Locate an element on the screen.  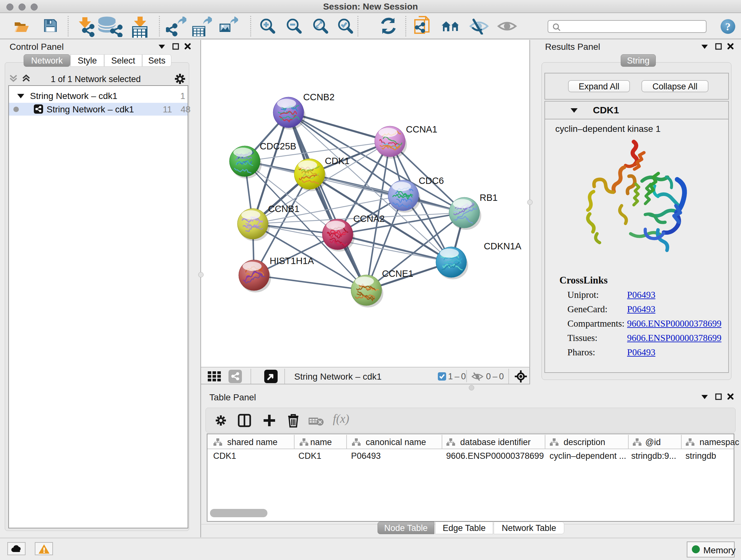
svg-text: CDC25B is located at coordinates (278, 146).